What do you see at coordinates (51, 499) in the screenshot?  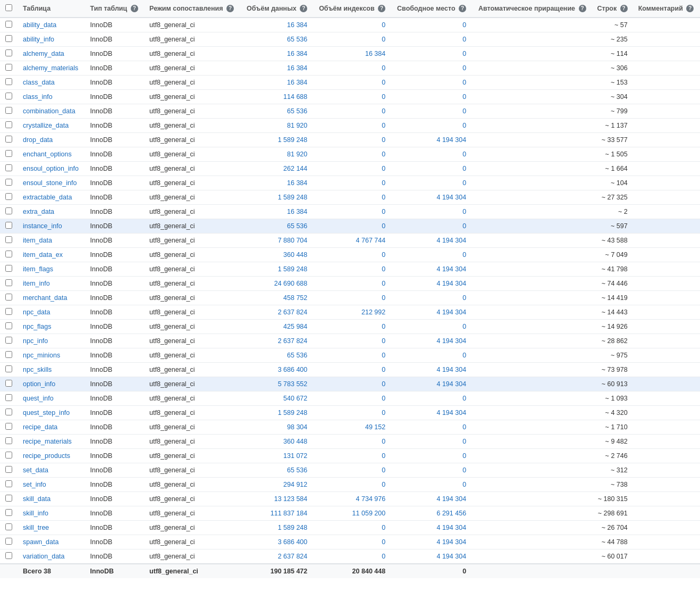 I see `table-name-cell: skill_data` at bounding box center [51, 499].